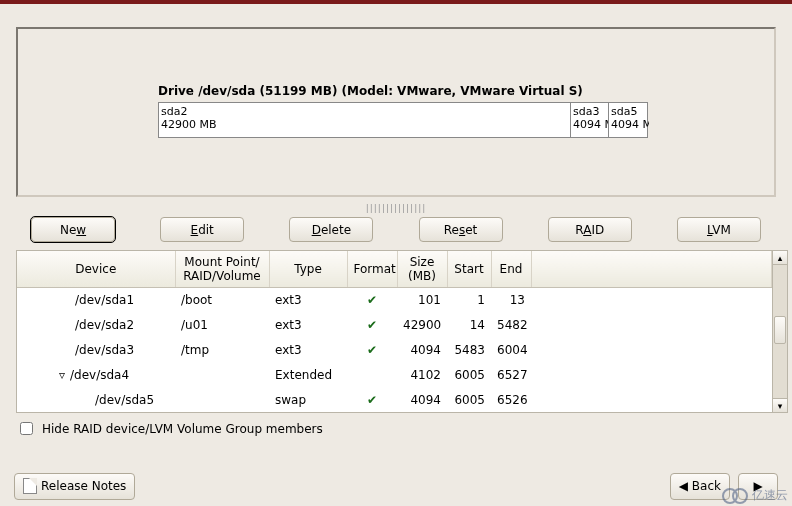 Image resolution: width=792 pixels, height=506 pixels. Describe the element at coordinates (96, 269) in the screenshot. I see `col-device: Device` at that location.